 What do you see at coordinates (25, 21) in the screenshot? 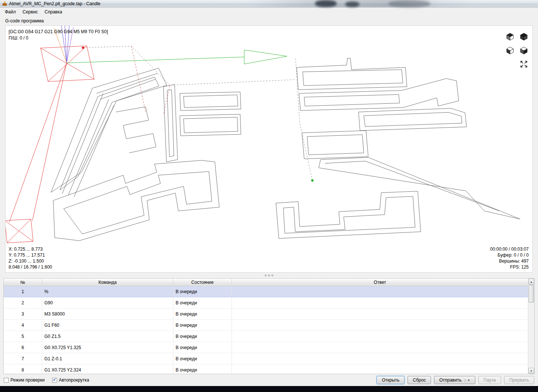
I see `gcode-program-group-title: G-code программа` at bounding box center [25, 21].